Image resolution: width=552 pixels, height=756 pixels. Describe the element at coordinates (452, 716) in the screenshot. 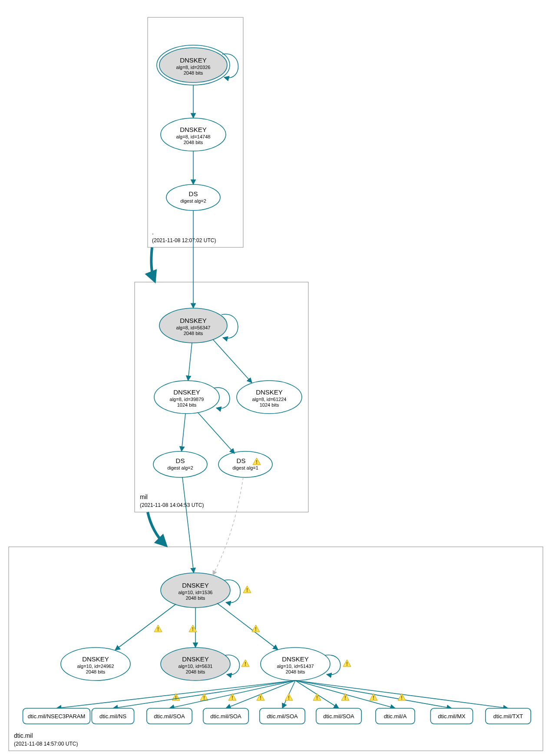

I see `leaf-label: dtic.mil/MX` at that location.